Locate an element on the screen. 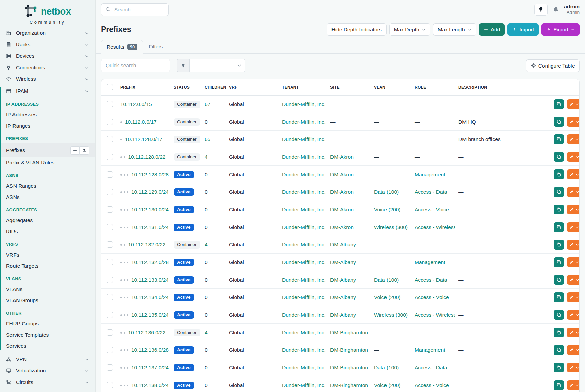 This screenshot has width=585, height=392. notifications-bell-icon is located at coordinates (556, 9).